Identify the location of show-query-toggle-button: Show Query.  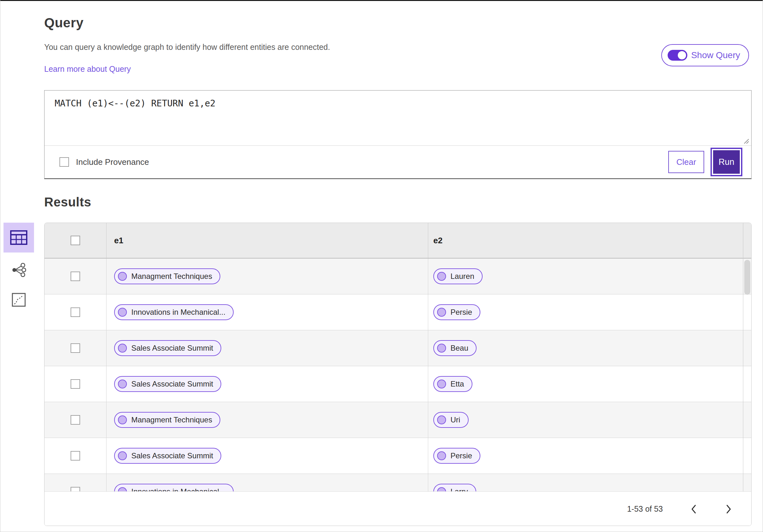
(705, 55).